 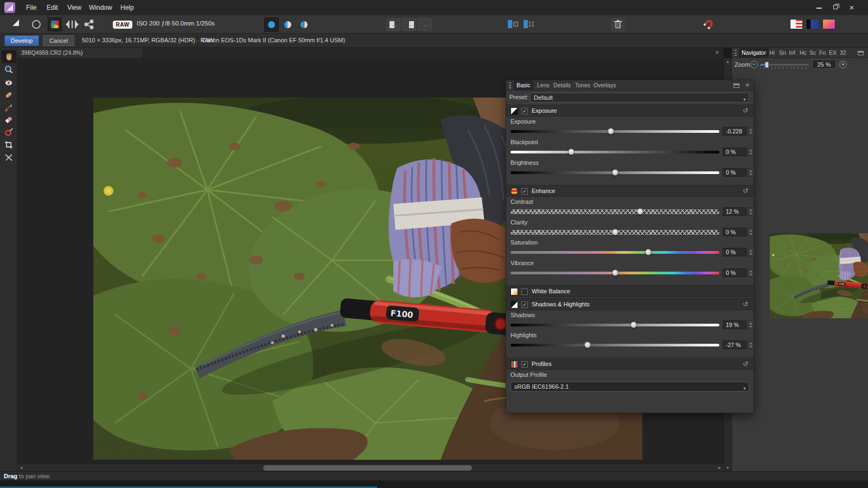 I want to click on white-balance-section-header: White Balance, so click(x=630, y=291).